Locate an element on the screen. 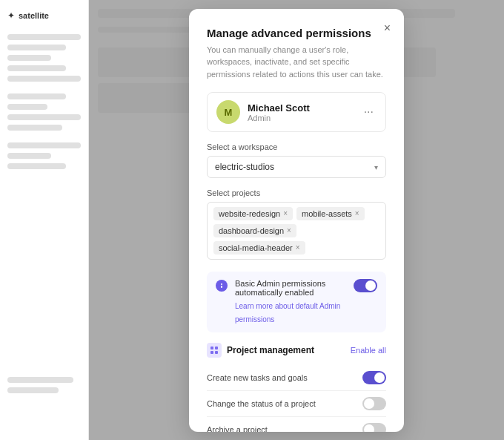 The height and width of the screenshot is (440, 504). app-name: satellite is located at coordinates (34, 16).